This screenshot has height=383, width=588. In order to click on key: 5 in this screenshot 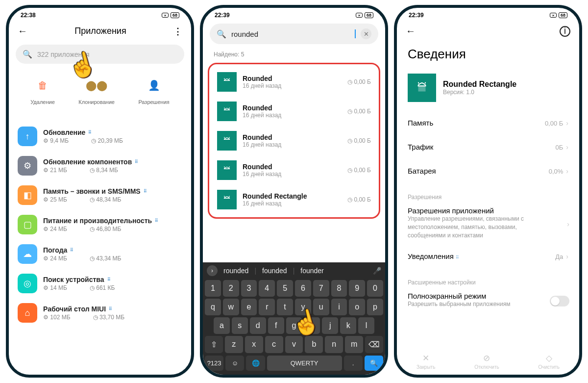, I will do `click(285, 288)`.